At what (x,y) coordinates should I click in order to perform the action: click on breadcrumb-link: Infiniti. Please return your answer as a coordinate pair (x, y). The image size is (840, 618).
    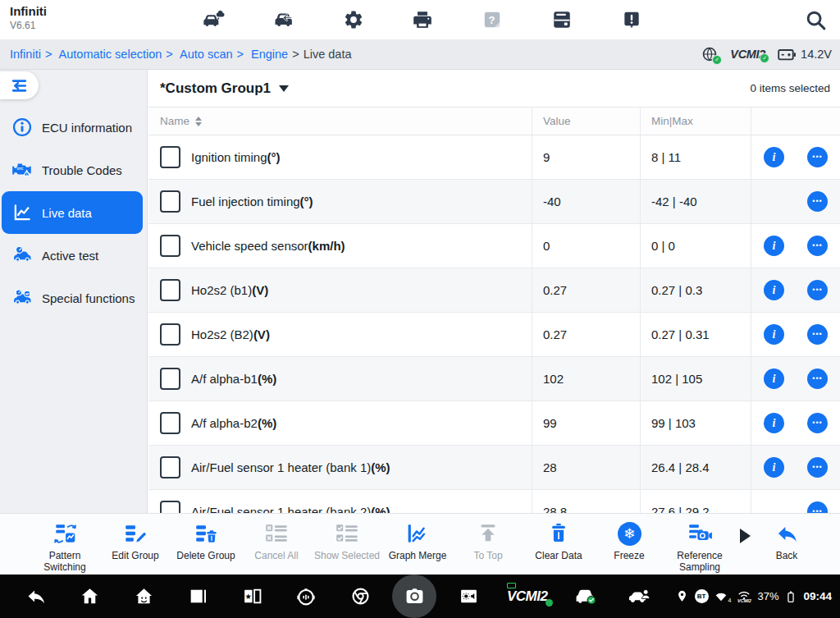
    Looking at the image, I should click on (25, 54).